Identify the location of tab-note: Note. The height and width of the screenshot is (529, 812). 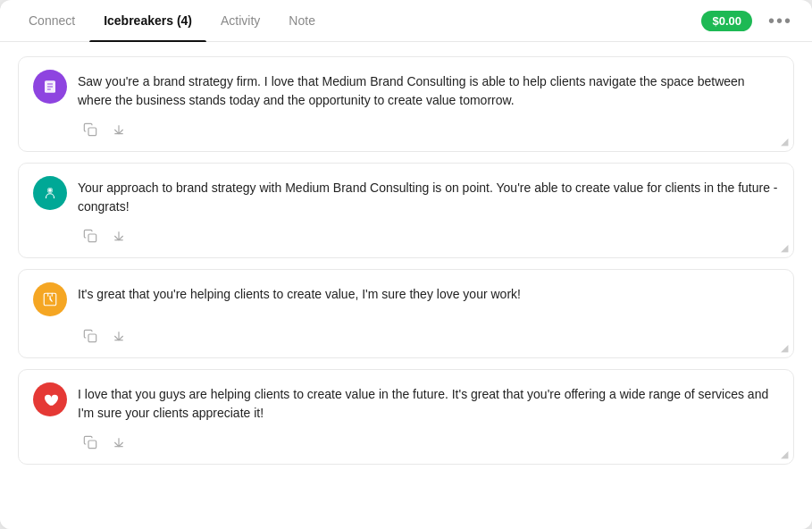
(302, 21).